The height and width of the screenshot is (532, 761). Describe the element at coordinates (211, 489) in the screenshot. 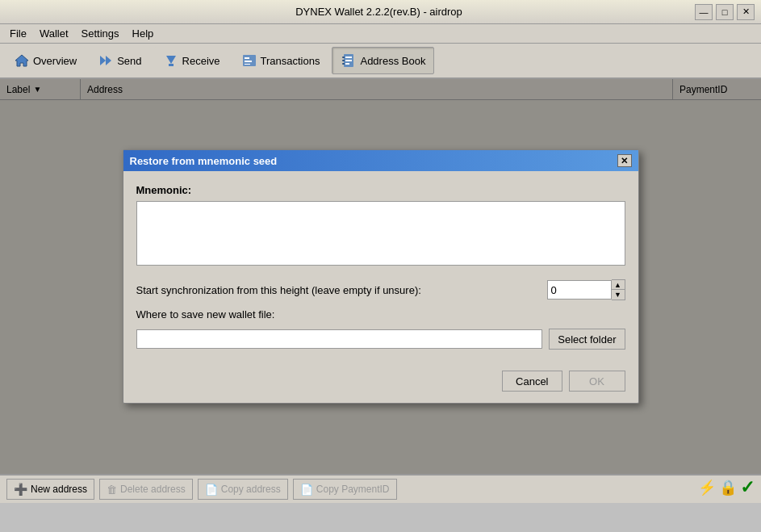

I see `copy-address-icon: 📄` at that location.